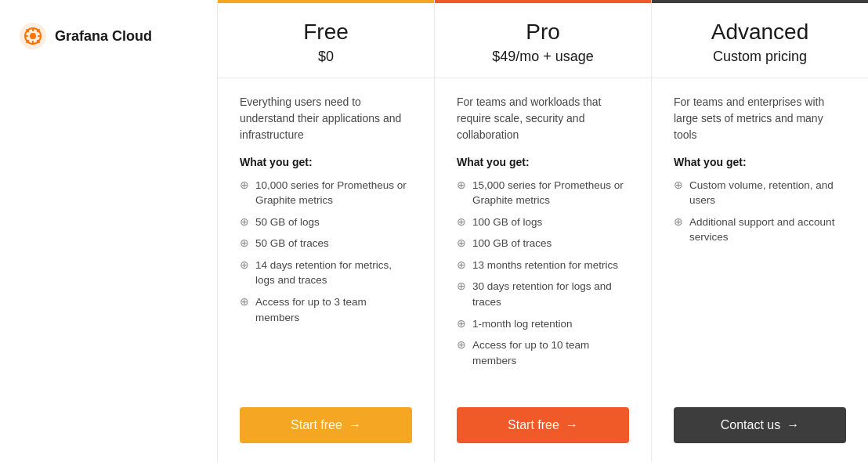  I want to click on list-item: ⊕1-month log retention, so click(543, 324).